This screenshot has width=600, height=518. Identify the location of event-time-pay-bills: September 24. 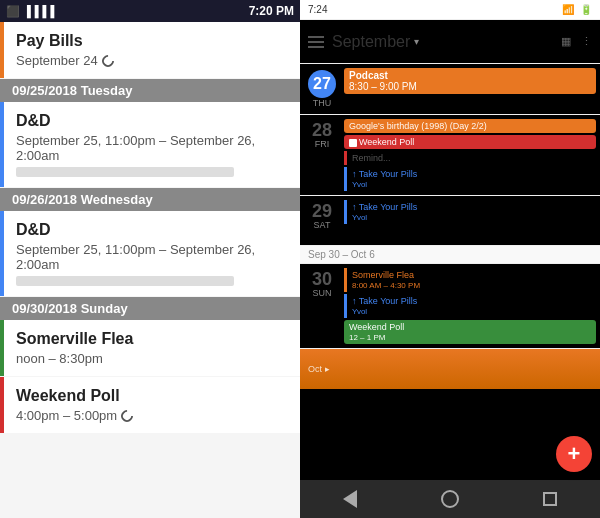
(152, 60).